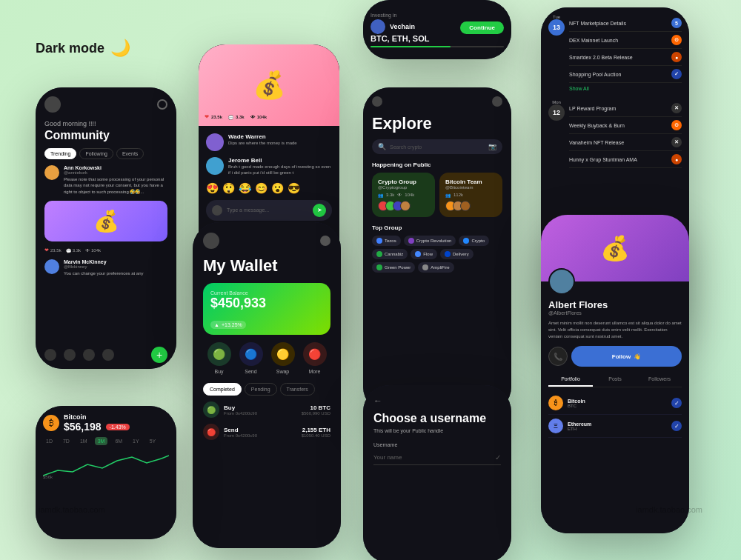 The width and height of the screenshot is (741, 560). What do you see at coordinates (492, 147) in the screenshot?
I see `camera-icon: 📷` at bounding box center [492, 147].